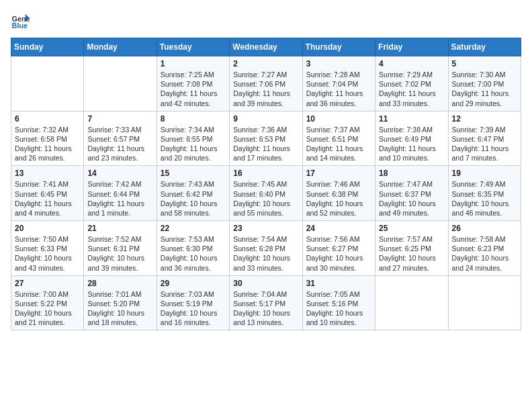  I want to click on calendar-week: 13Sunrise: 7:41 AMSunset: 6:45 PMDayligh…, so click(266, 193).